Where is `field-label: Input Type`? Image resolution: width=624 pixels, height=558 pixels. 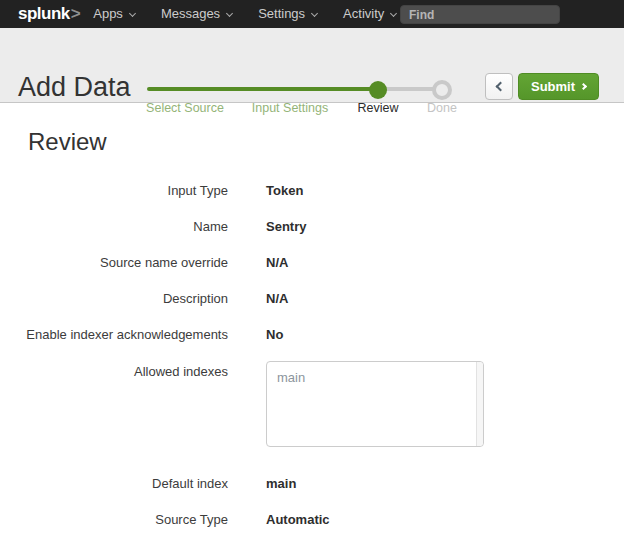
field-label: Input Type is located at coordinates (114, 190).